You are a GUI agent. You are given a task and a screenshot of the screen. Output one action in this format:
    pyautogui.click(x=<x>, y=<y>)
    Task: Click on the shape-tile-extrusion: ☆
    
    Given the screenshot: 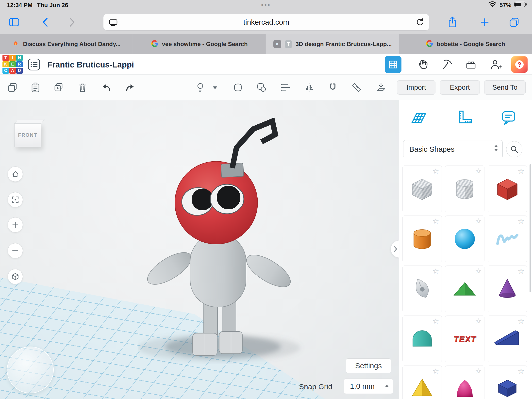 What is the action you would take?
    pyautogui.click(x=422, y=289)
    